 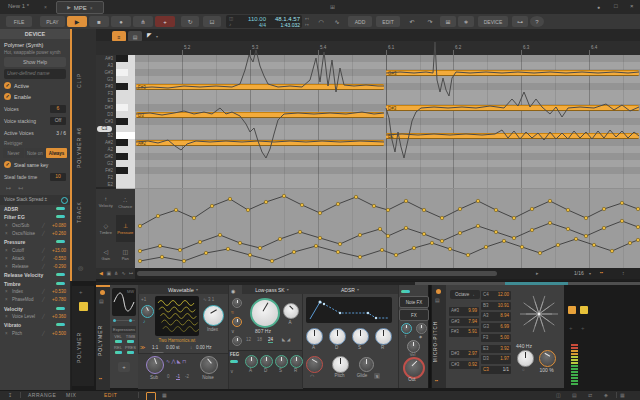 What do you see at coordinates (350, 290) in the screenshot?
I see `adsr-header: ADSR▾` at bounding box center [350, 290].